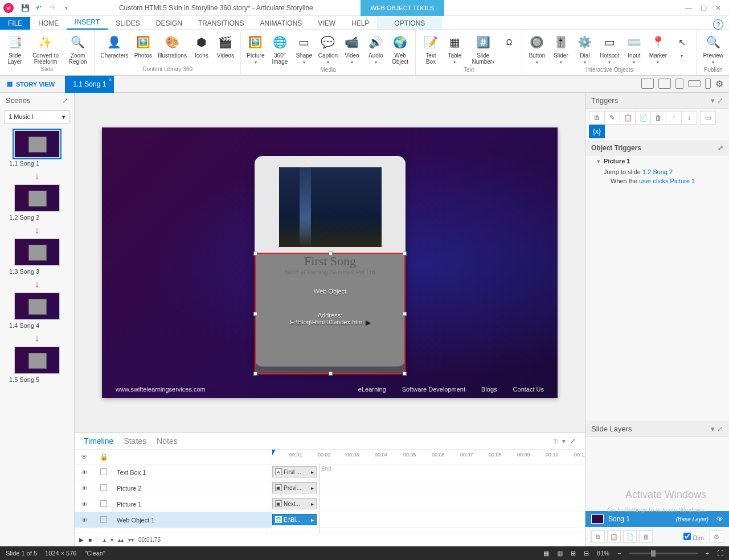  I want to click on timeline-ruler: 00:0100:0200:0300:0400:0500:0600:0700:08…, so click(428, 457).